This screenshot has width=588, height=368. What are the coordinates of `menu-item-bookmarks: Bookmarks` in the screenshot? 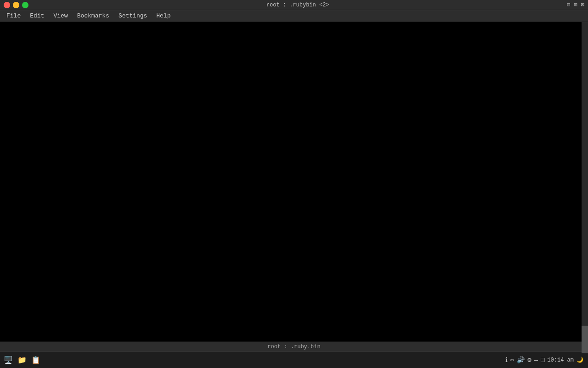 It's located at (93, 16).